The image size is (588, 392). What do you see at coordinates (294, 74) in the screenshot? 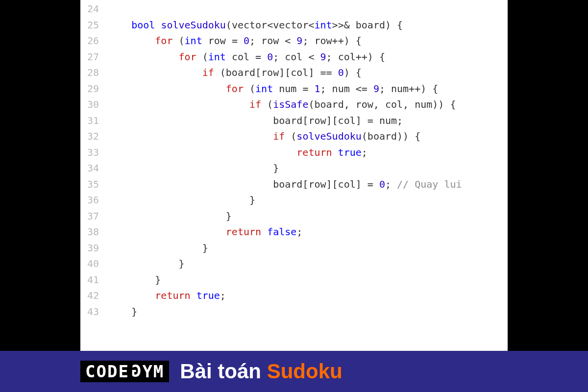
I see `code-line: 28 if (board[row][col] == 0) {` at bounding box center [294, 74].